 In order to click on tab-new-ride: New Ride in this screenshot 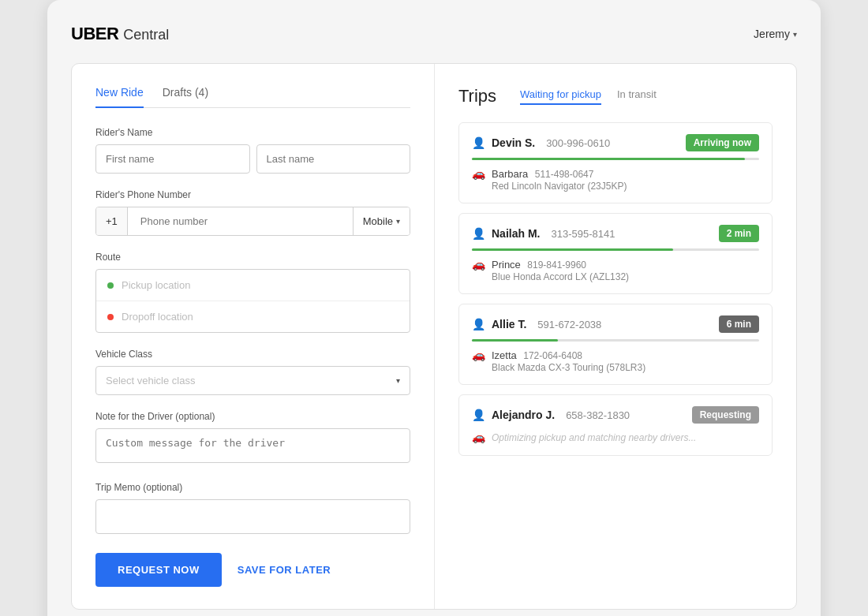, I will do `click(120, 97)`.